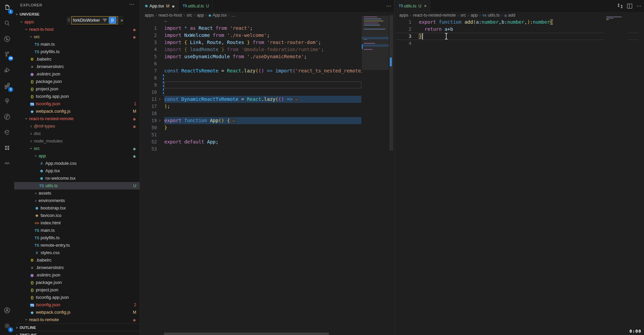 The width and height of the screenshot is (644, 335). What do you see at coordinates (616, 173) in the screenshot?
I see `minimap-right` at bounding box center [616, 173].